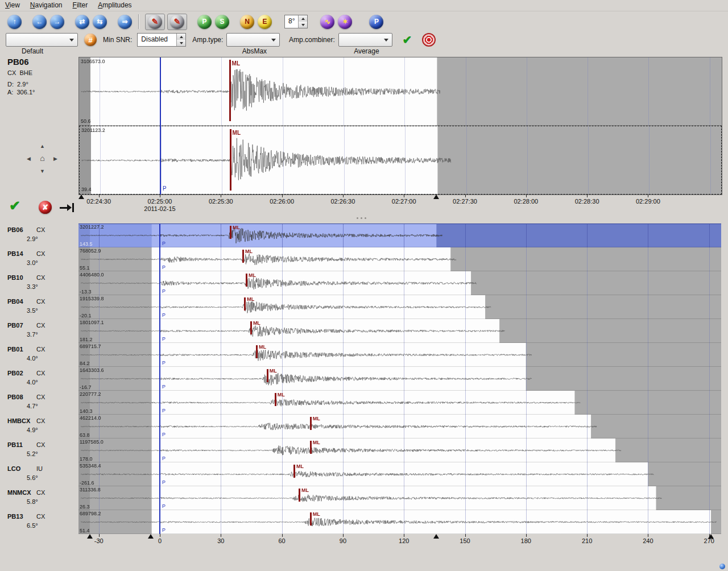  What do you see at coordinates (15, 22) in the screenshot?
I see `nav-home-button: ↑` at bounding box center [15, 22].